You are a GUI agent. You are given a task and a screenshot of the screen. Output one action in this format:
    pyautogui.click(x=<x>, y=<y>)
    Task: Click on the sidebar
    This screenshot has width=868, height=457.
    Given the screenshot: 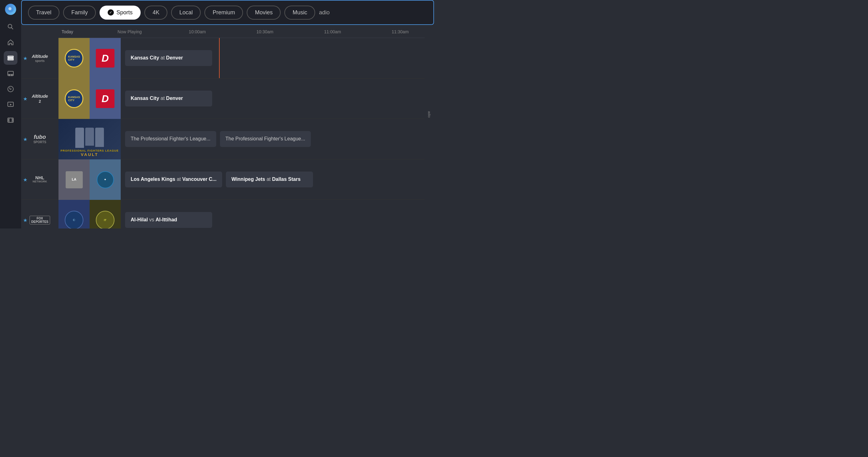 What is the action you would take?
    pyautogui.click(x=11, y=114)
    